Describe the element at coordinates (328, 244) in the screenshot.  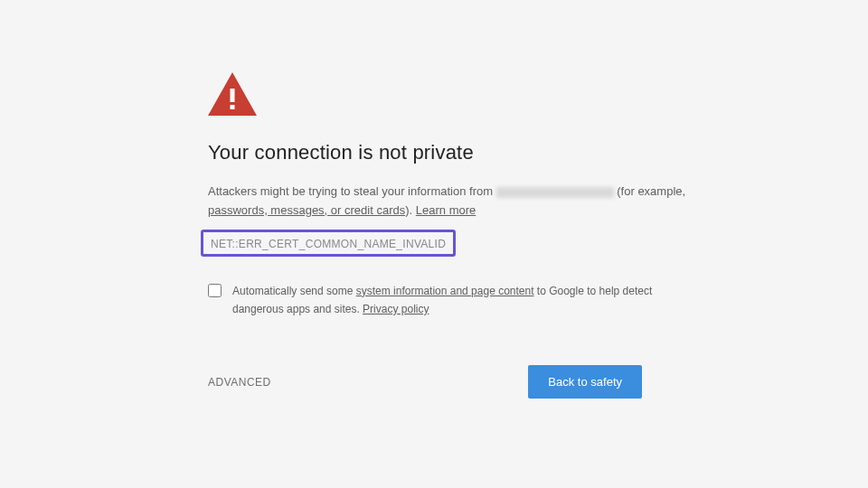
I see `error-code: NET::ERR_CERT_COMMON_NAME_INVALID` at that location.